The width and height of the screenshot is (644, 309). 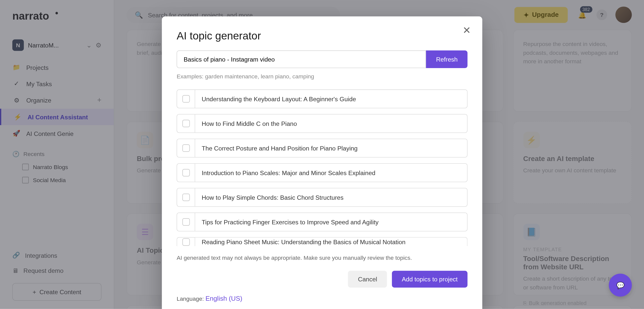 I want to click on close-icon: ✕, so click(x=467, y=30).